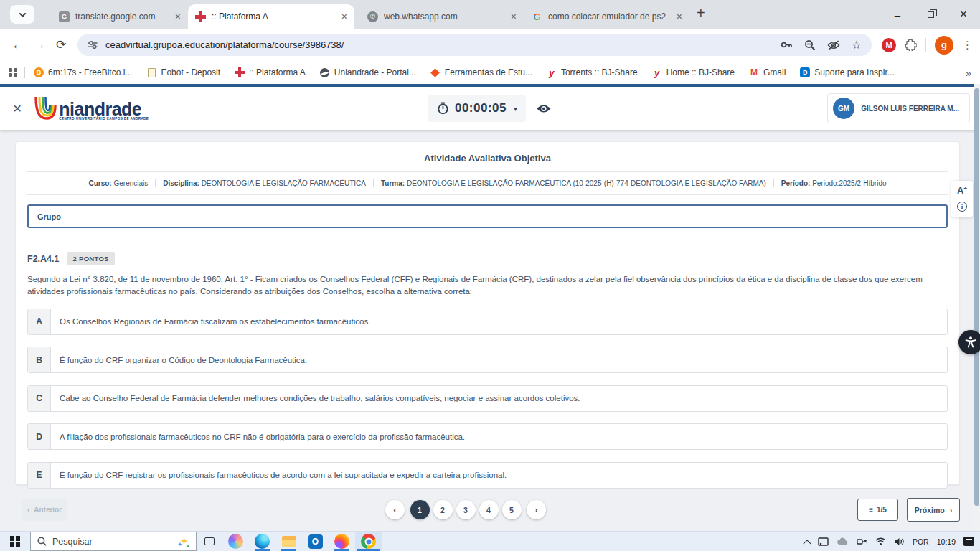 The width and height of the screenshot is (980, 551). Describe the element at coordinates (490, 510) in the screenshot. I see `pagination-bar: ‹Anterior ‹ 1 2 3 4 5 › ≡1/5 Próximo›` at that location.